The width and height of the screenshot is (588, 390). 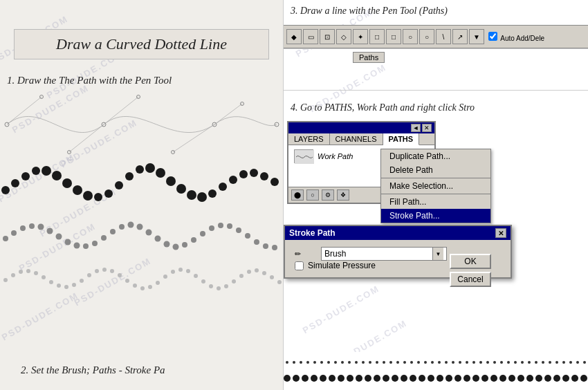 What do you see at coordinates (443, 37) in the screenshot?
I see `toolbar-line-btn: \` at bounding box center [443, 37].